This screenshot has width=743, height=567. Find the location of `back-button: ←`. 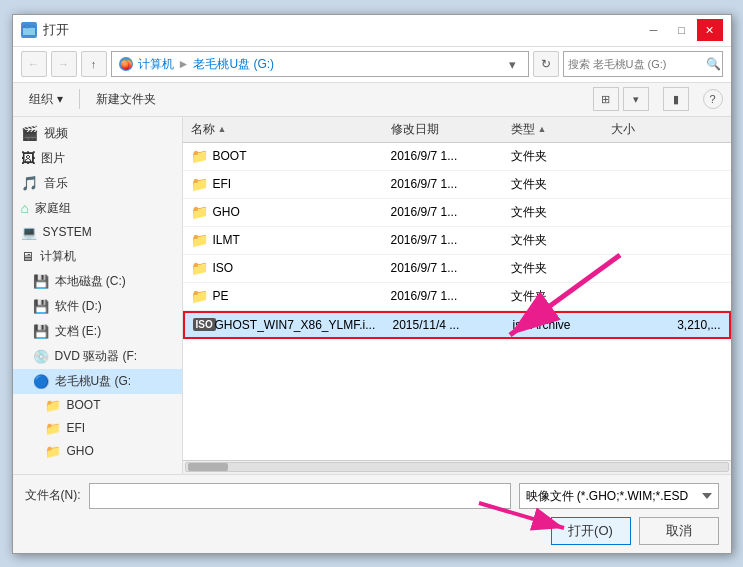

back-button: ← is located at coordinates (34, 64).